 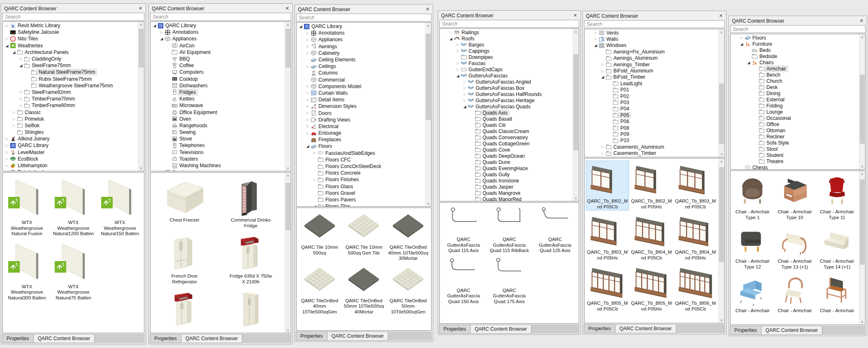 What do you see at coordinates (506, 150) in the screenshot?
I see `tree-item: Quads Cove` at bounding box center [506, 150].